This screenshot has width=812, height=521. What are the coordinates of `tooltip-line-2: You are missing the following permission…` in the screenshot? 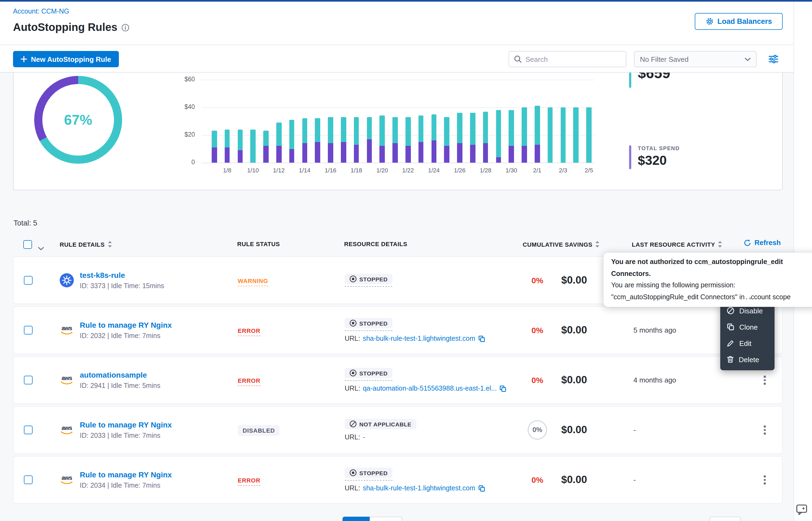 It's located at (712, 286).